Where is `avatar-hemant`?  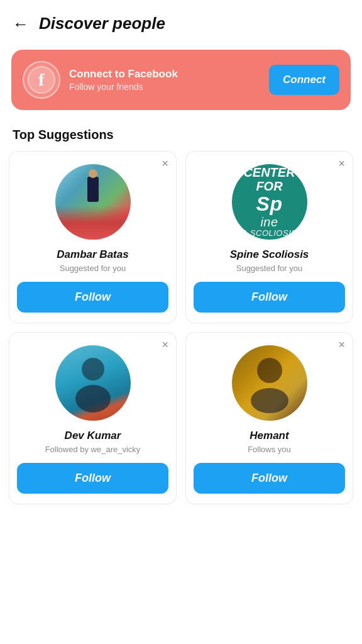 avatar-hemant is located at coordinates (270, 383).